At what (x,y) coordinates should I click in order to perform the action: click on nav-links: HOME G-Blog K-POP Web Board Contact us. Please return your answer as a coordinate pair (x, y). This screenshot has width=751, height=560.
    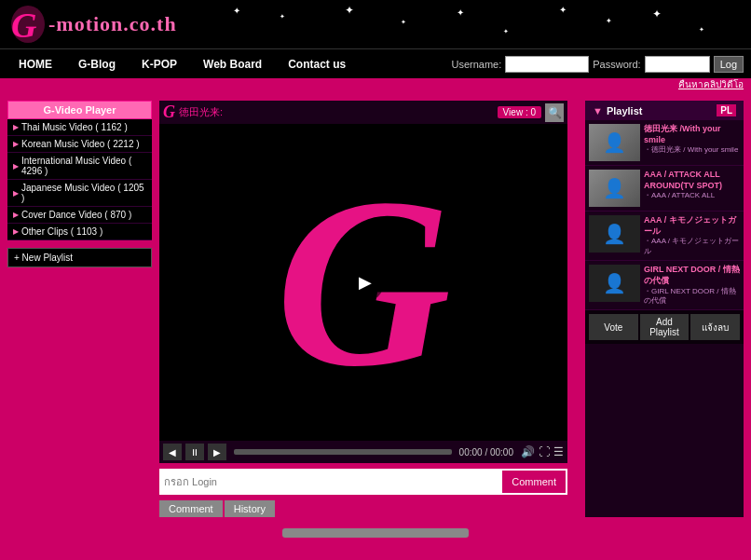
    Looking at the image, I should click on (183, 64).